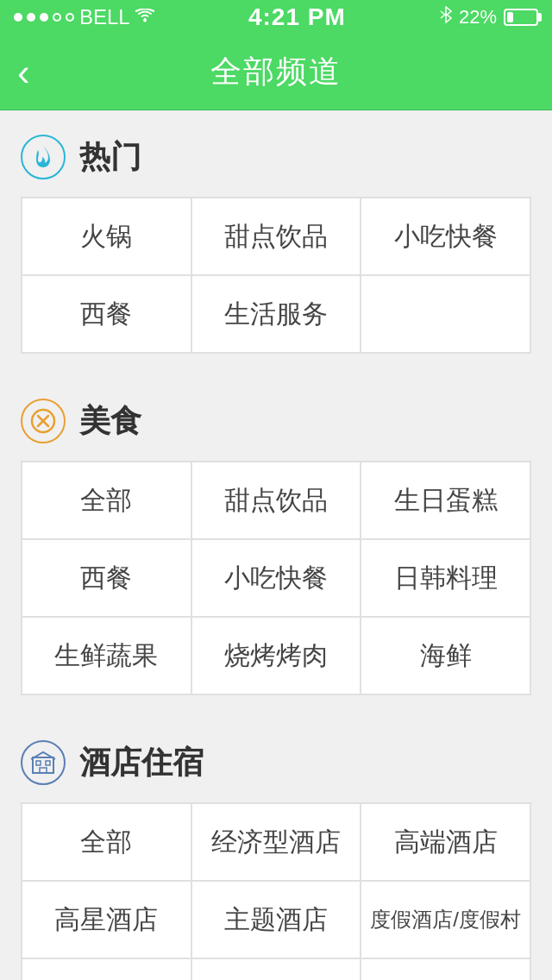 Image resolution: width=552 pixels, height=980 pixels. I want to click on food-icon, so click(43, 421).